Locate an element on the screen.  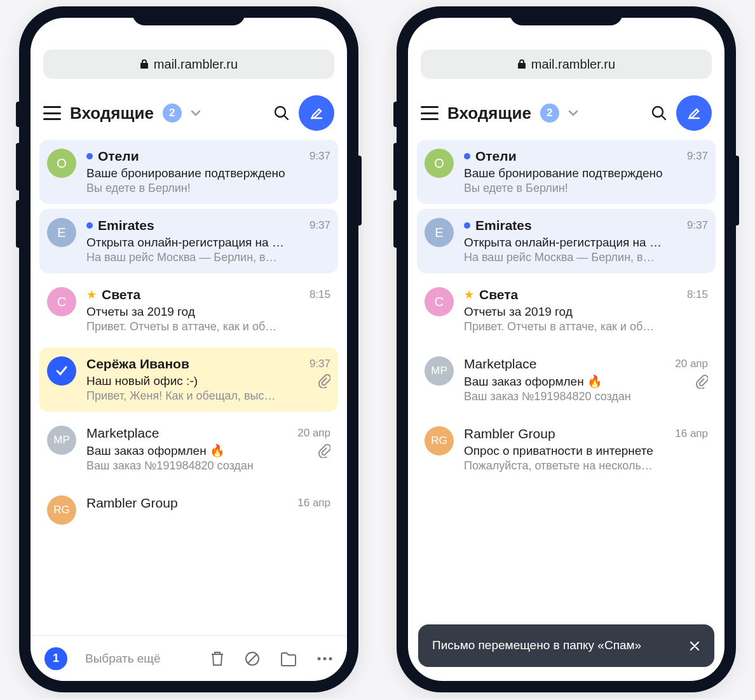
selected-count: 1 is located at coordinates (56, 659).